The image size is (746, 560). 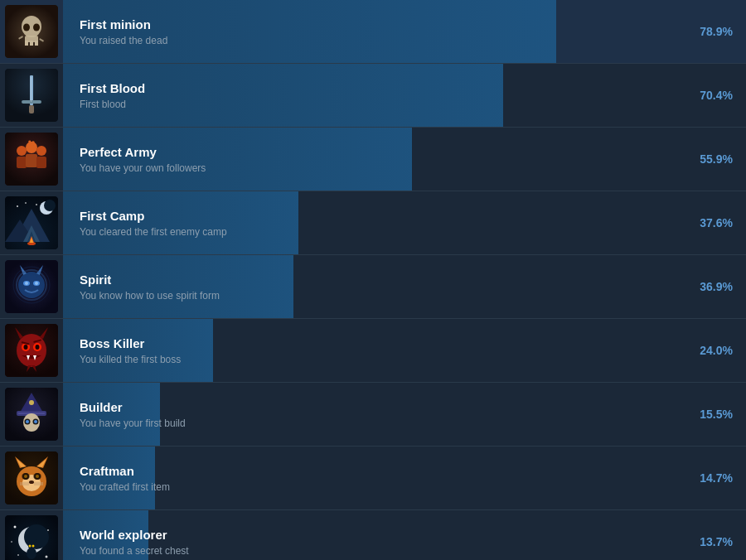 What do you see at coordinates (717, 478) in the screenshot?
I see `achievement-percent-craftman: 14.7%` at bounding box center [717, 478].